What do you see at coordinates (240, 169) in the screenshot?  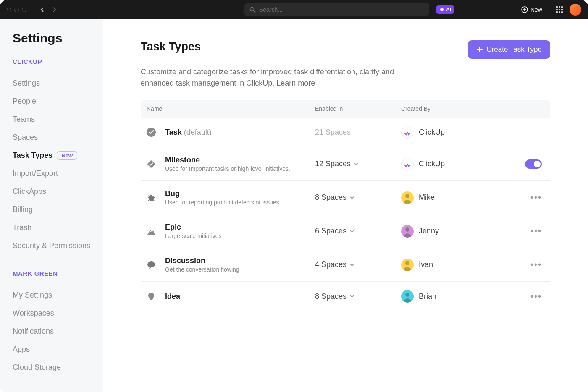 I see `row-subtitle: Used for Important tasks or high-level i…` at bounding box center [240, 169].